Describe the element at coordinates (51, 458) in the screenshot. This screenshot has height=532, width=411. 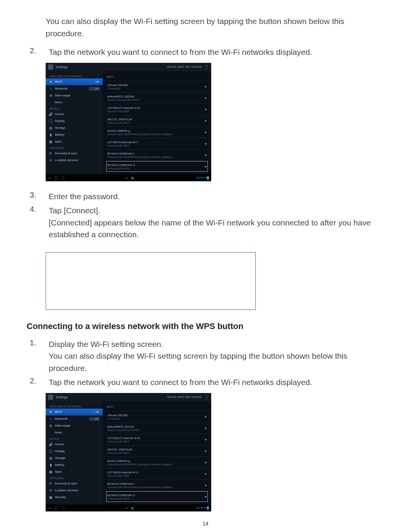
I see `storage-icon: ▤` at that location.